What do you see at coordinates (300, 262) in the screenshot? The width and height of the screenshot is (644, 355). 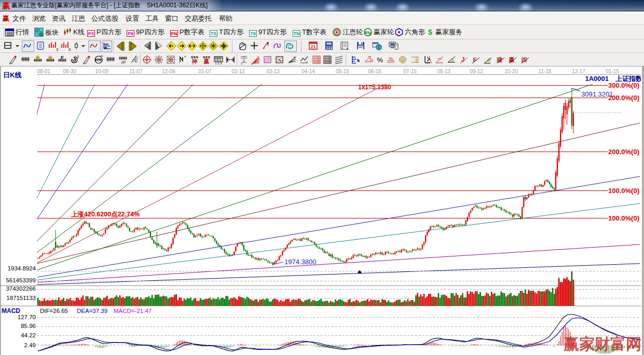 I see `svg-text: 1974.3800` at bounding box center [300, 262].